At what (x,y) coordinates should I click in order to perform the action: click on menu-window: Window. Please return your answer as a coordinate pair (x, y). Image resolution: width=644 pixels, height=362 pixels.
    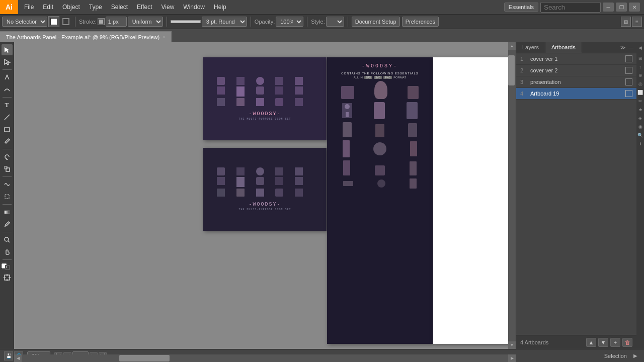
    Looking at the image, I should click on (194, 7).